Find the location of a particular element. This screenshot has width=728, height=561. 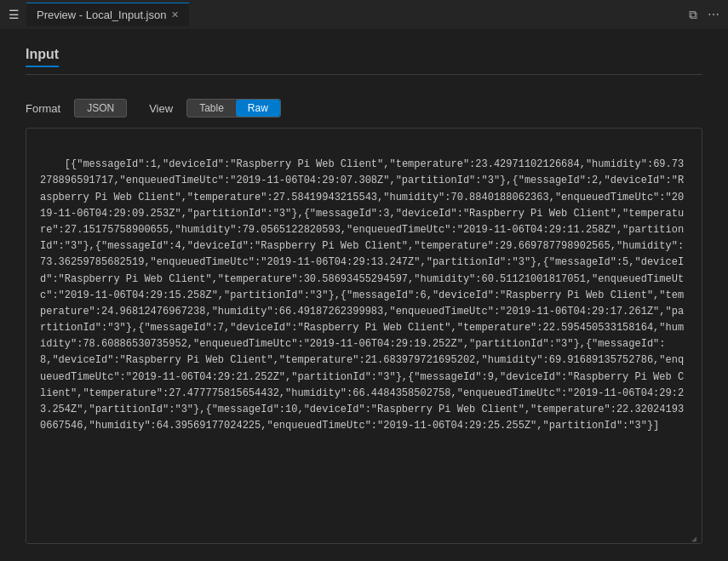

section-title: Input is located at coordinates (43, 57).